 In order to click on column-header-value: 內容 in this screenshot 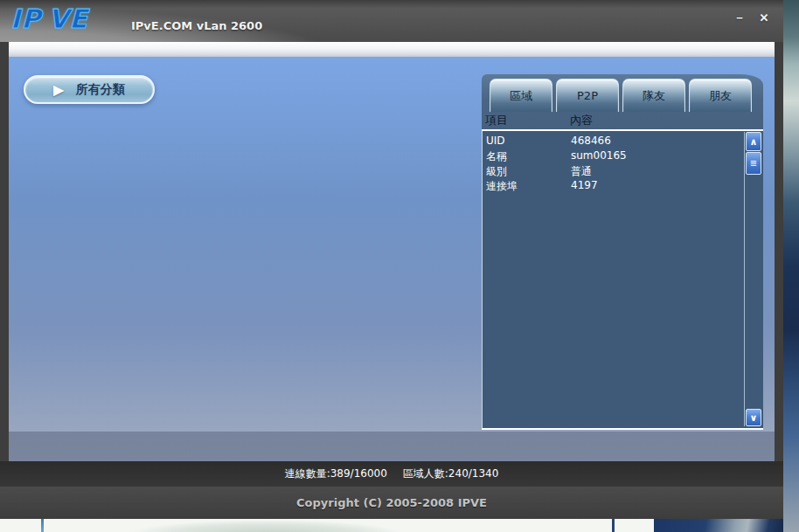, I will do `click(581, 121)`.